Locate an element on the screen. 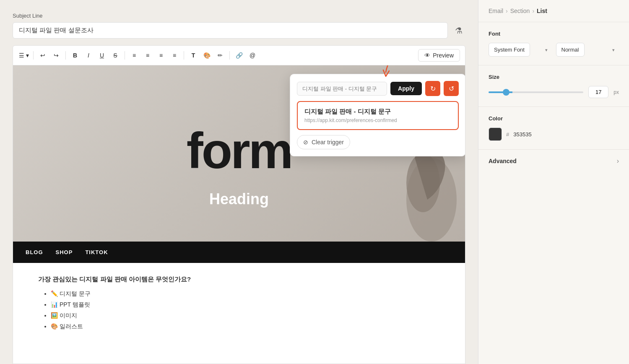 This screenshot has width=629, height=364. redo-btn: ↪ is located at coordinates (56, 55).